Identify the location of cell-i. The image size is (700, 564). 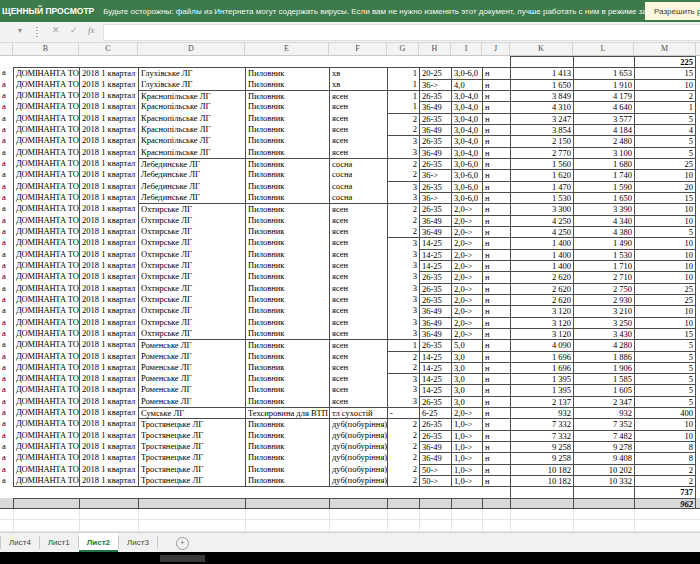
(466, 514).